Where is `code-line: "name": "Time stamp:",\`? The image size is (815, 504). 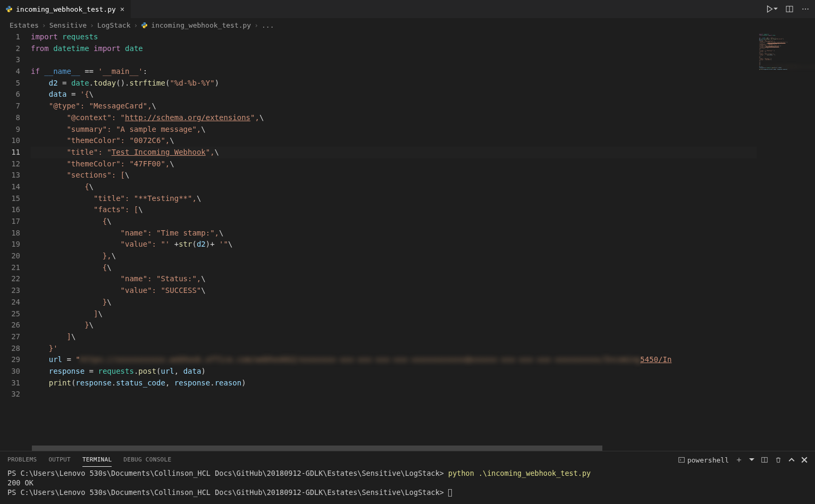 code-line: "name": "Time stamp:",\ is located at coordinates (393, 233).